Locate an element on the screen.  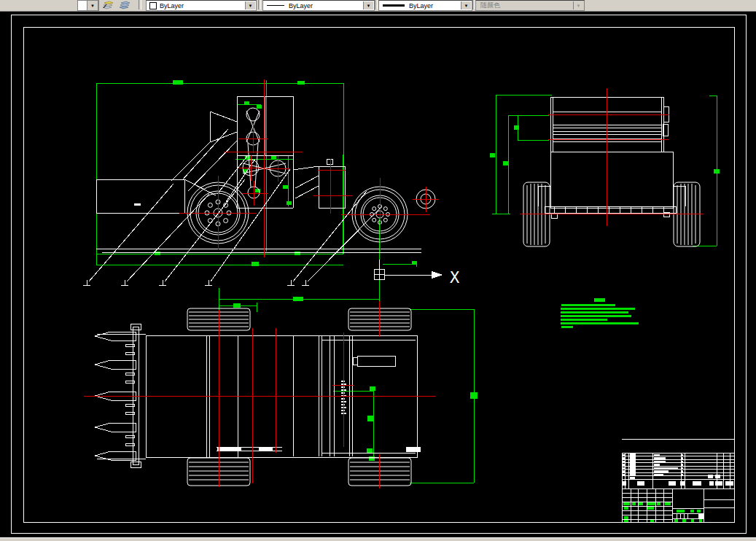
side-view-geometry is located at coordinates (259, 174).